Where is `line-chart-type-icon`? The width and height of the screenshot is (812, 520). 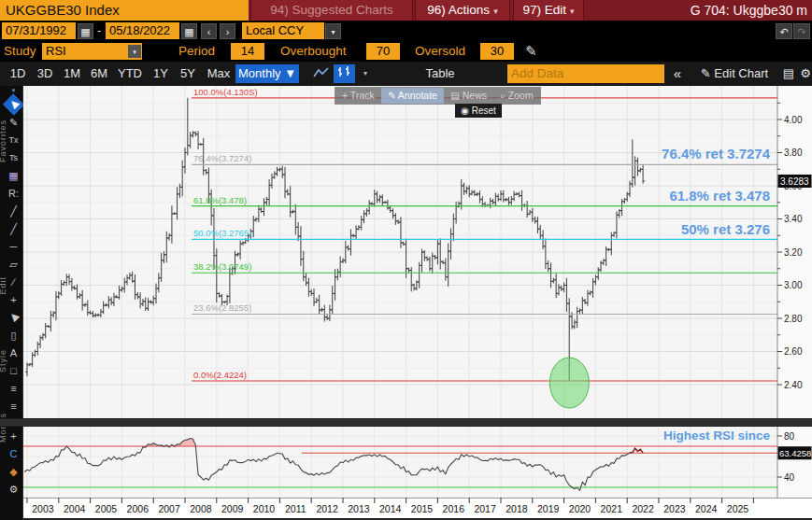 line-chart-type-icon is located at coordinates (321, 74).